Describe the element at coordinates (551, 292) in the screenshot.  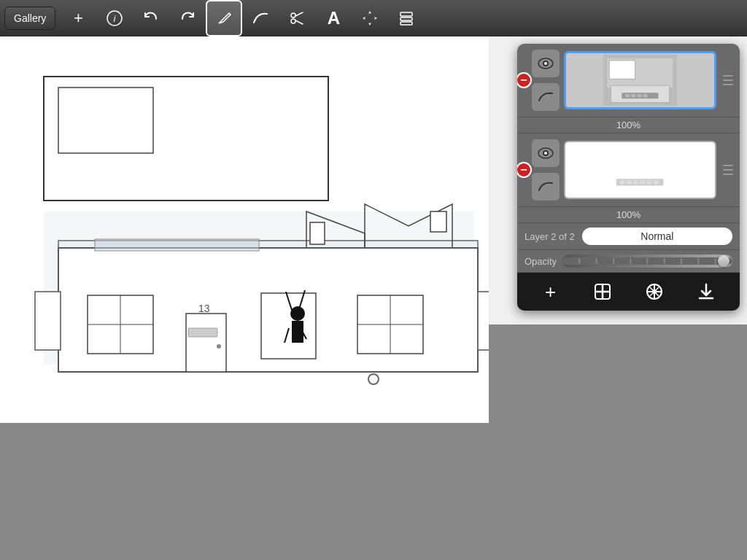
I see `add-layer-button: +` at that location.